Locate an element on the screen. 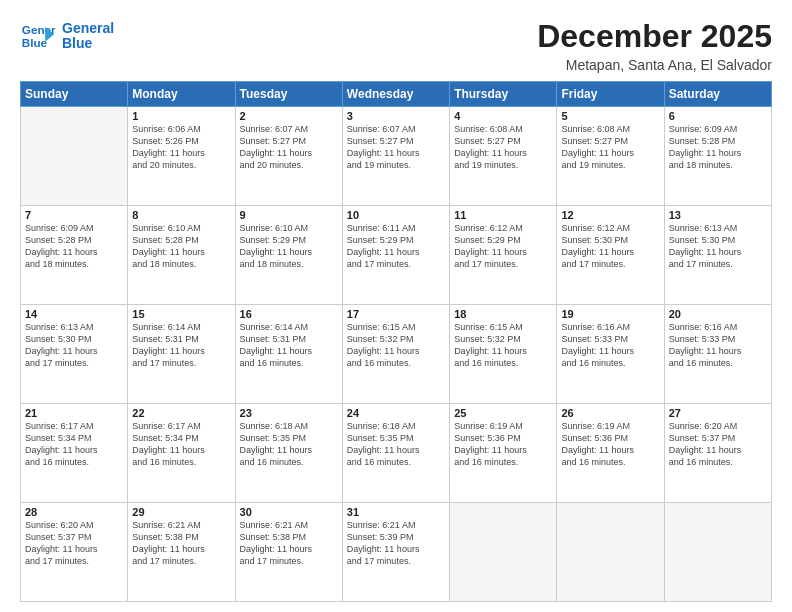 The height and width of the screenshot is (612, 792). header-day-monday: Monday is located at coordinates (182, 94).